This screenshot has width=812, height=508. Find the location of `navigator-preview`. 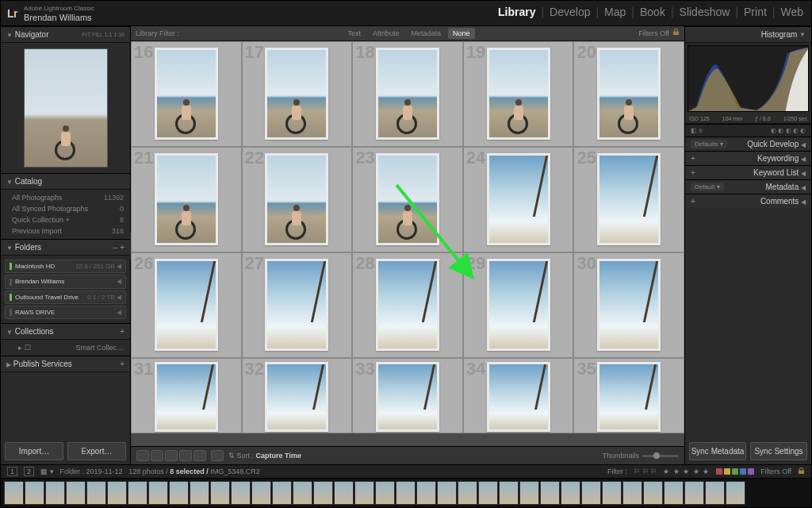

navigator-preview is located at coordinates (65, 108).